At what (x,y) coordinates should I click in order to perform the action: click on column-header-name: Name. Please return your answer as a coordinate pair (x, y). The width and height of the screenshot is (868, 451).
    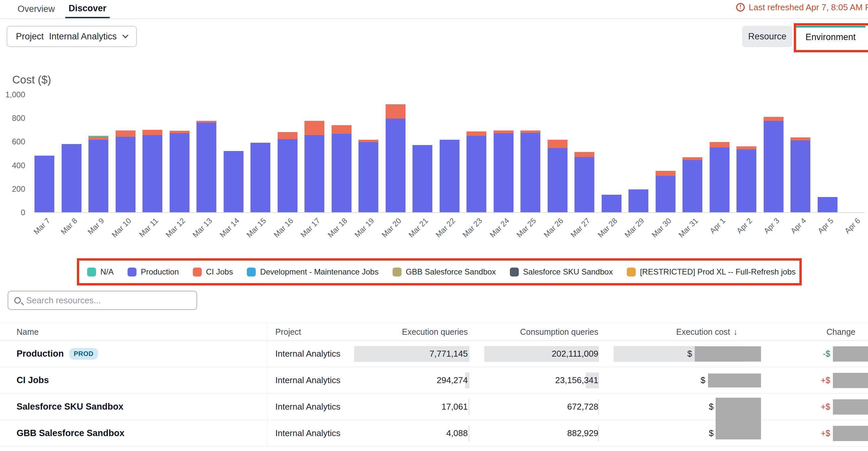
    Looking at the image, I should click on (133, 332).